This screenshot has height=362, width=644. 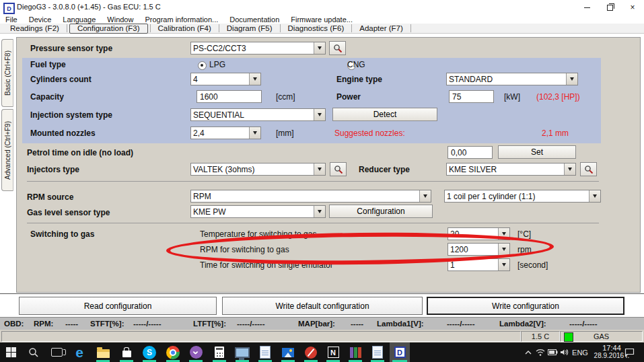 What do you see at coordinates (311, 353) in the screenshot?
I see `irfanview-taskbar-item` at bounding box center [311, 353].